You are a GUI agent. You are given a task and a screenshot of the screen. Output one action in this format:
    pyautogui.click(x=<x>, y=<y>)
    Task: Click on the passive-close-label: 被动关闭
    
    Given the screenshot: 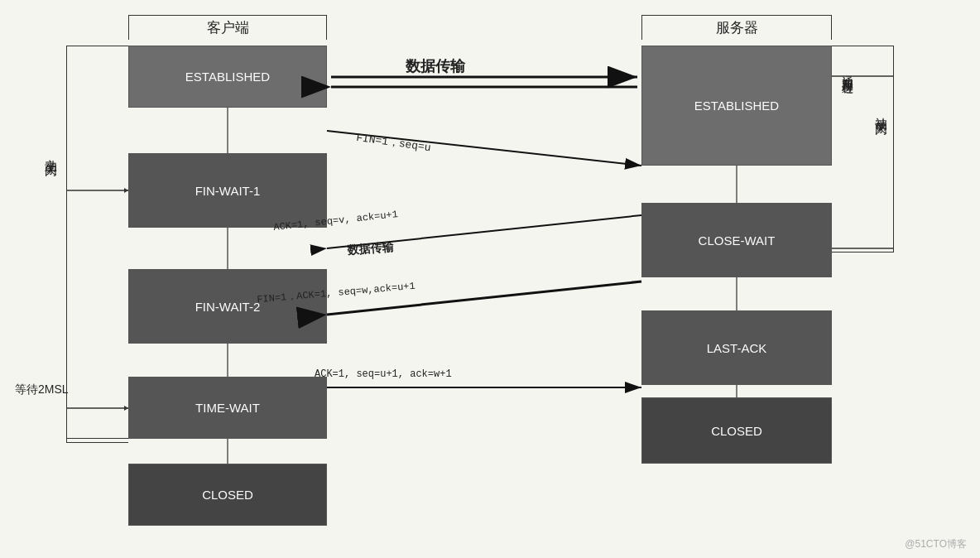 What is the action you would take?
    pyautogui.click(x=881, y=111)
    